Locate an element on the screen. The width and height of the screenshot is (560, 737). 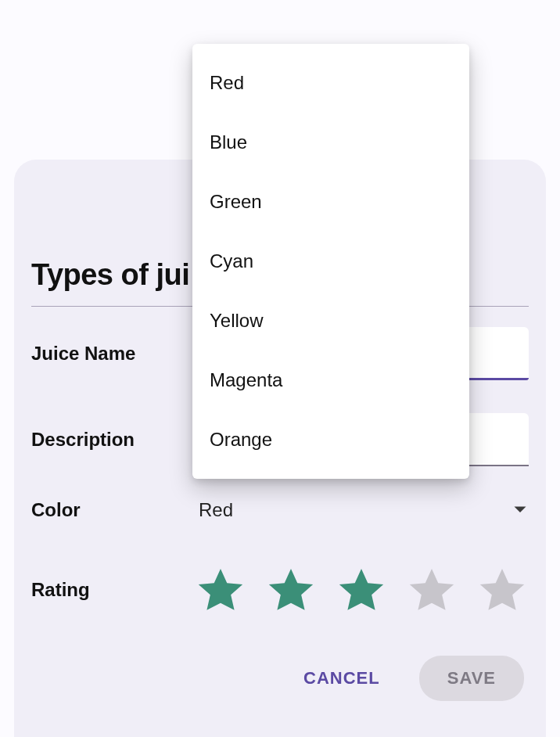
cancel-button: CANCEL is located at coordinates (342, 678).